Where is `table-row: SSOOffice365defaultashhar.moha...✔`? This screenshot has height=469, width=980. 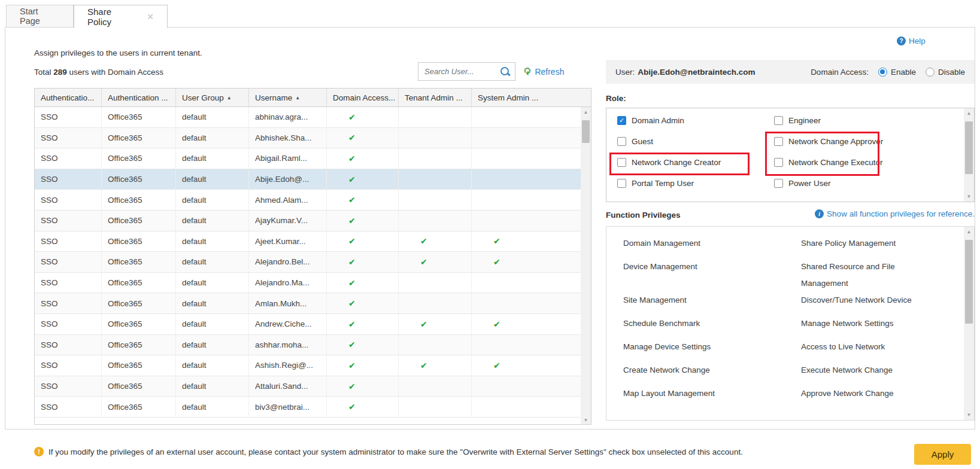 table-row: SSOOffice365defaultashhar.moha...✔ is located at coordinates (312, 346).